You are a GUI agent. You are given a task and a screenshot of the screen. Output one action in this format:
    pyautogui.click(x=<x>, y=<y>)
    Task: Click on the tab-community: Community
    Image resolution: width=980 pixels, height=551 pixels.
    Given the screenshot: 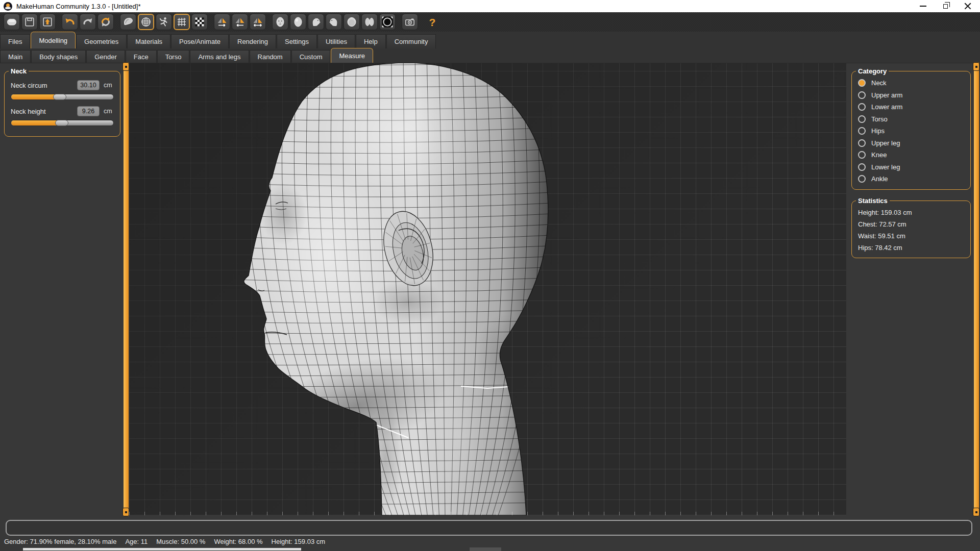 What is the action you would take?
    pyautogui.click(x=411, y=41)
    